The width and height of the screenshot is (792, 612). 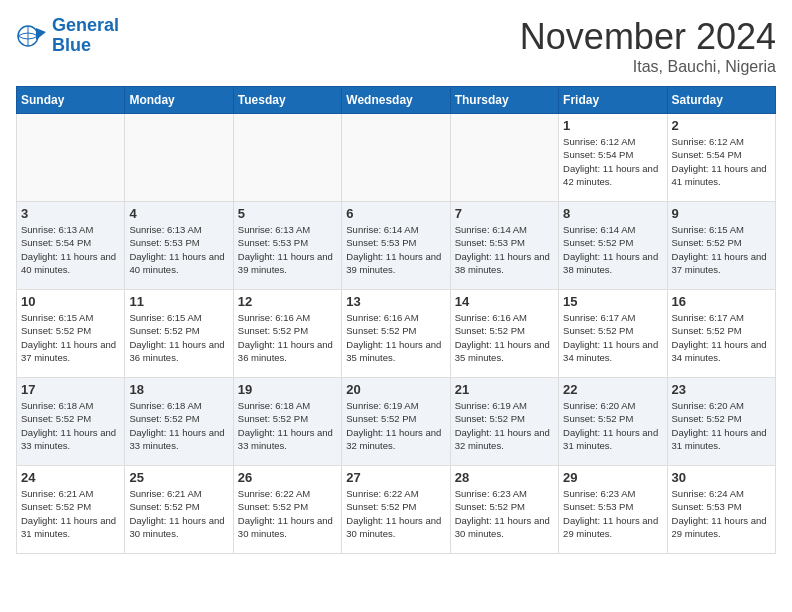 I want to click on day-number: 16, so click(x=722, y=302).